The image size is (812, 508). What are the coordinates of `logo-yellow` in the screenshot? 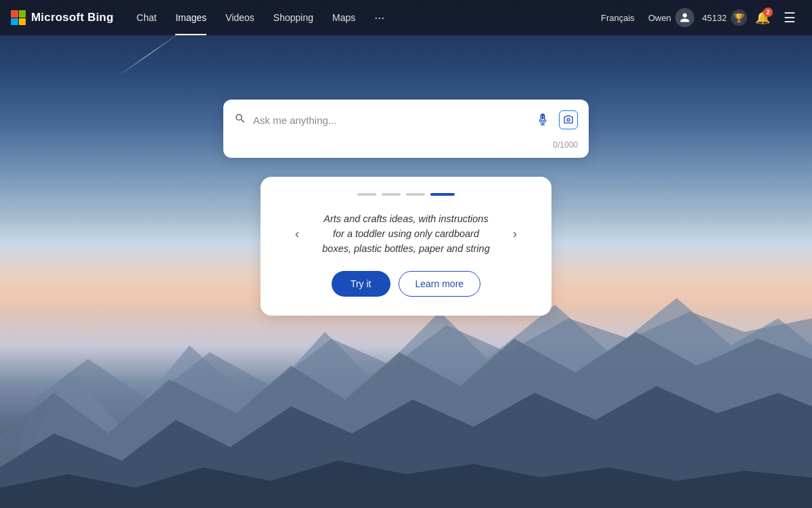 It's located at (23, 22).